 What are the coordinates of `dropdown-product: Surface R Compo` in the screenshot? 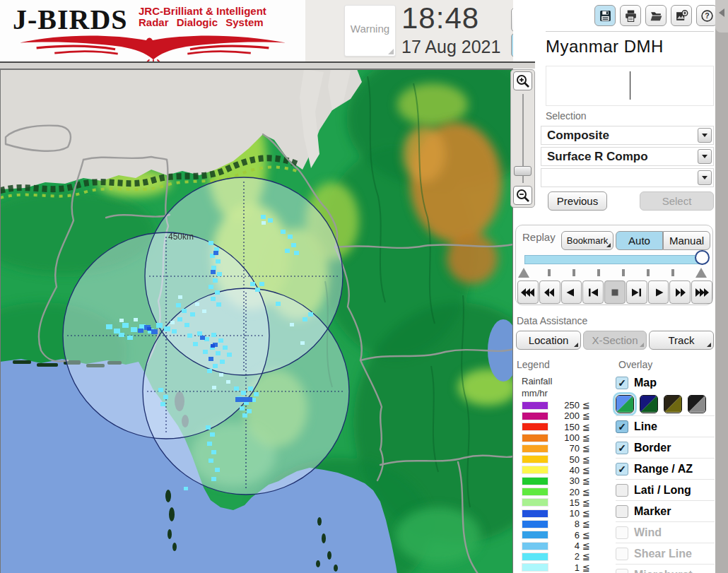 It's located at (628, 157).